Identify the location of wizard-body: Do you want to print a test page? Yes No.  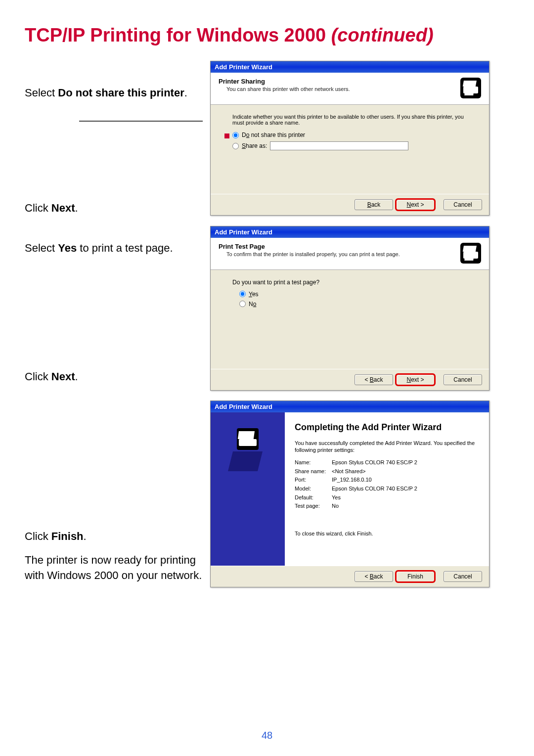
(350, 319).